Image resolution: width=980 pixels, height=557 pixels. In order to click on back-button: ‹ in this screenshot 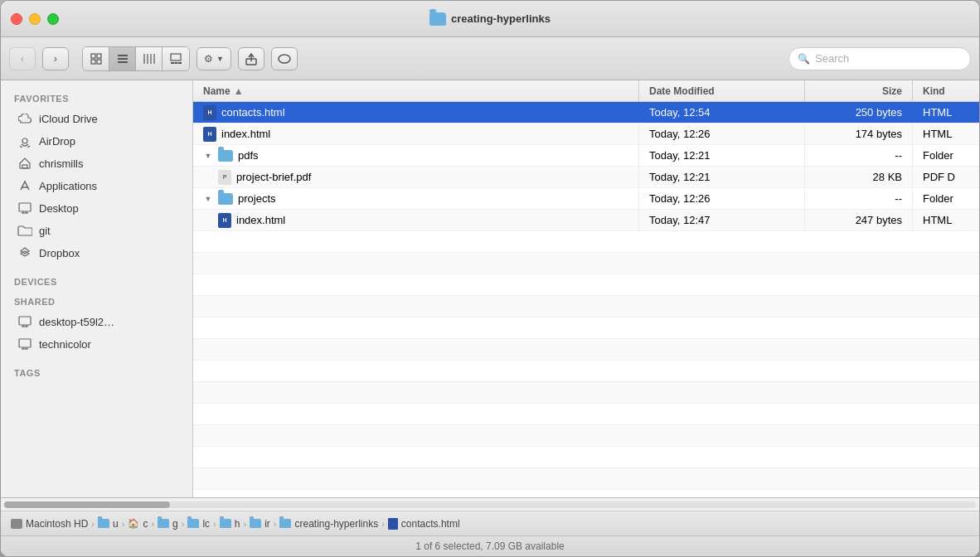, I will do `click(22, 59)`.